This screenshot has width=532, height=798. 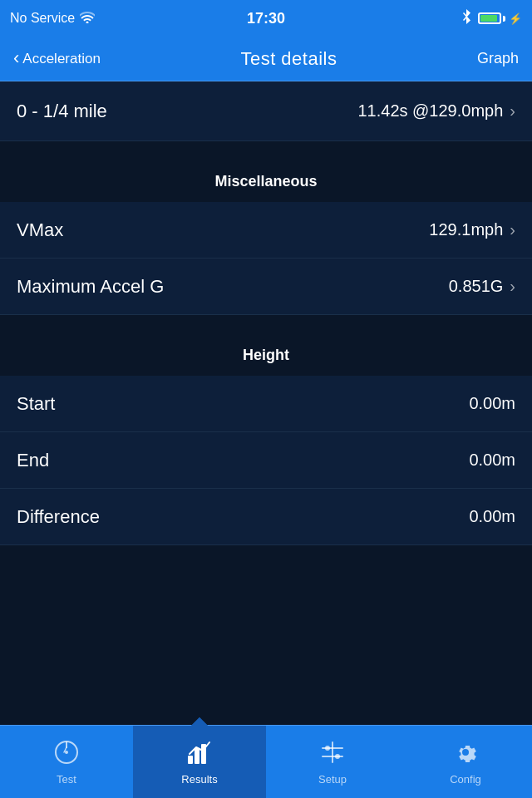 I want to click on quarter-mile-row: 0 - 1/4 mile 11.42s @129.0mph ›, so click(x=266, y=111).